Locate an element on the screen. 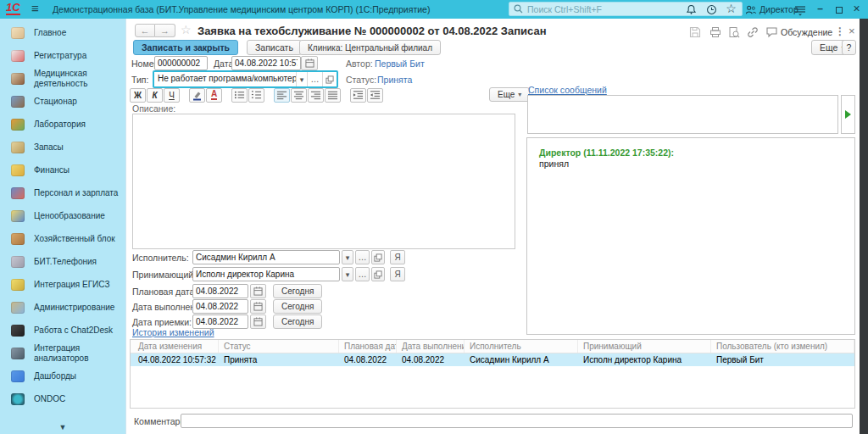  sidebar-item-administrirovanie: Администрирование is located at coordinates (63, 307).